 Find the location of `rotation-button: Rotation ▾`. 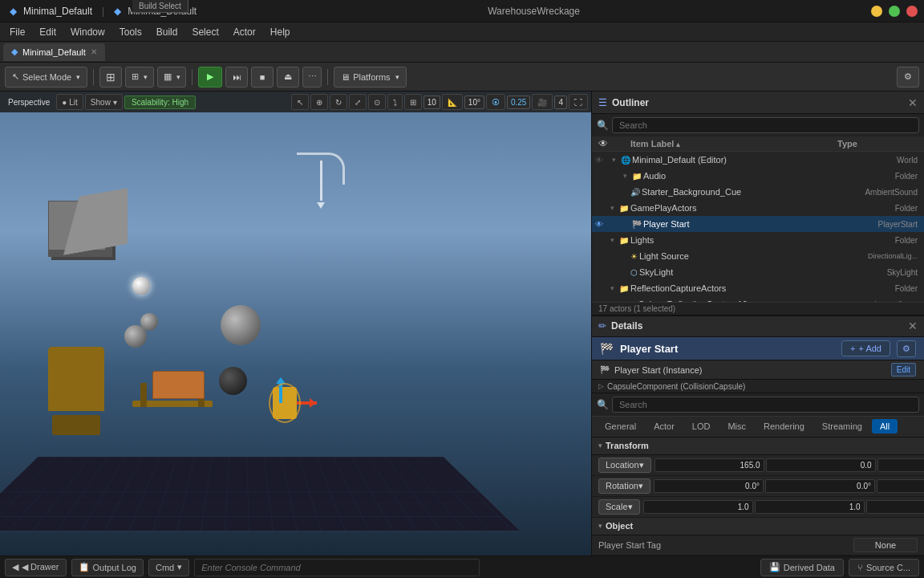

rotation-button: Rotation ▾ is located at coordinates (624, 486).